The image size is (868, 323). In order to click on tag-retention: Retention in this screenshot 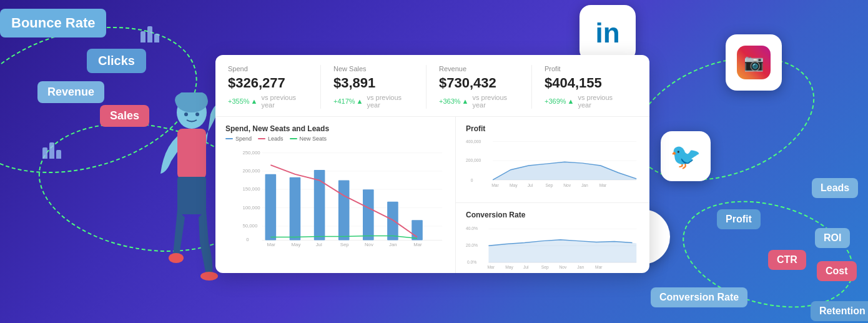, I will do `click(839, 311)`.